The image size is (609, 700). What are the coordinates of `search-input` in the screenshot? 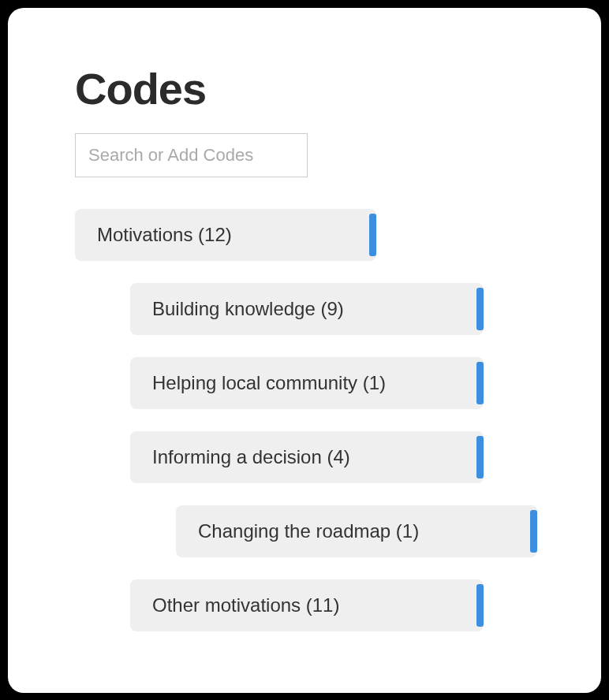 It's located at (191, 155).